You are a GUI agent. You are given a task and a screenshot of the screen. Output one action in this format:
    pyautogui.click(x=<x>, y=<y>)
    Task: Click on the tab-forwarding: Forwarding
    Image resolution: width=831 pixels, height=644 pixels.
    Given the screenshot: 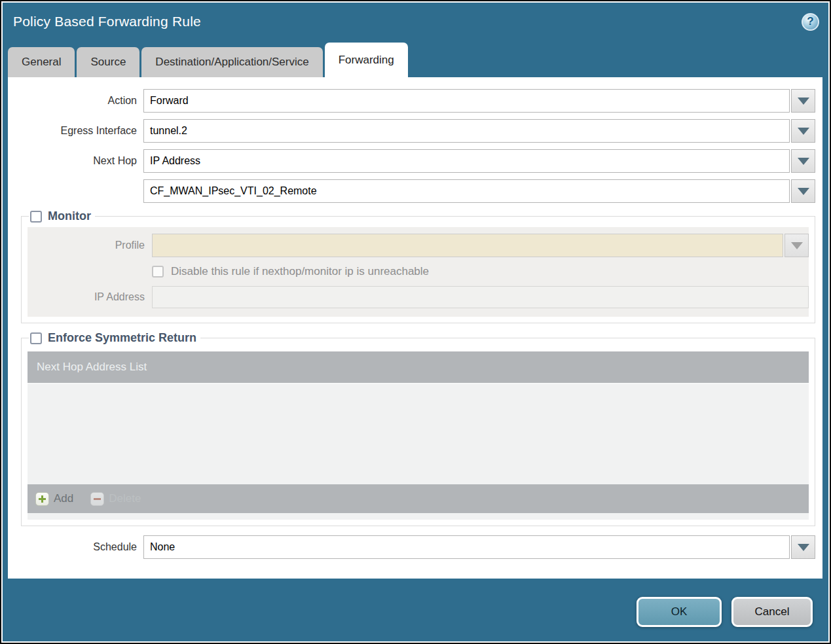 What is the action you would take?
    pyautogui.click(x=367, y=60)
    